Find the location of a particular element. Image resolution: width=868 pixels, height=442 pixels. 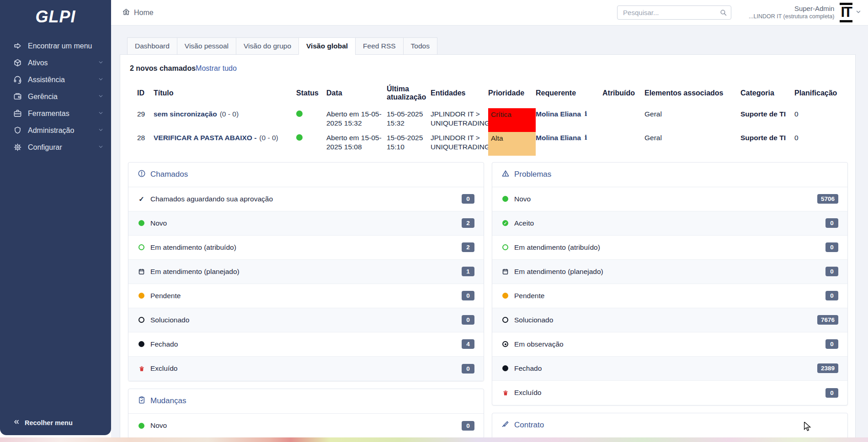

list-item: Em atendimento (planejado) 1 is located at coordinates (306, 272).